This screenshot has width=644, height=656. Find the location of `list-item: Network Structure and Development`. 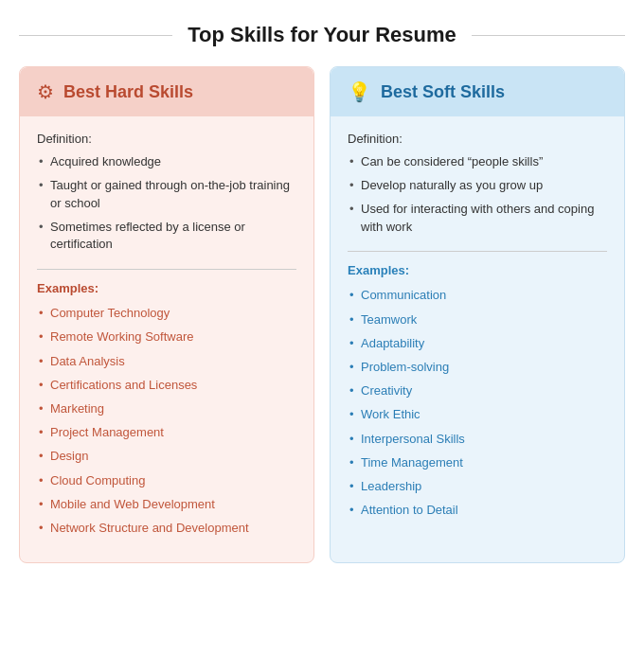

list-item: Network Structure and Development is located at coordinates (167, 528).